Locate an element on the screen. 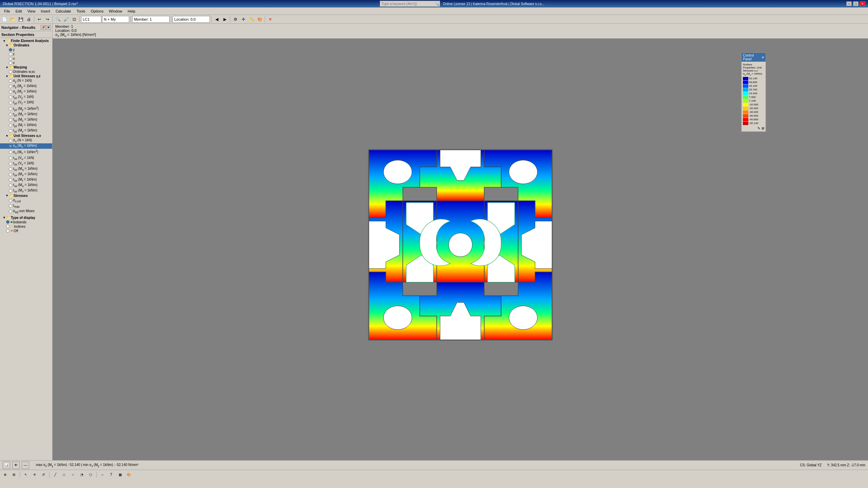 This screenshot has height=488, width=868. usuv-2-selected: σu (Mu = 1kNm) is located at coordinates (26, 146).